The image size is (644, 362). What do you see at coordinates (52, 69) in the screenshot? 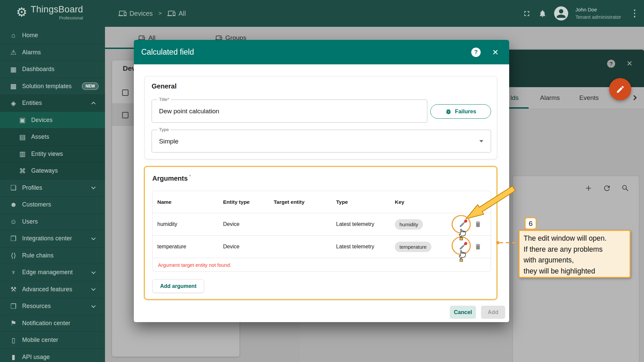
I see `sidebar-item-dashboards: ▦Dashboards` at bounding box center [52, 69].